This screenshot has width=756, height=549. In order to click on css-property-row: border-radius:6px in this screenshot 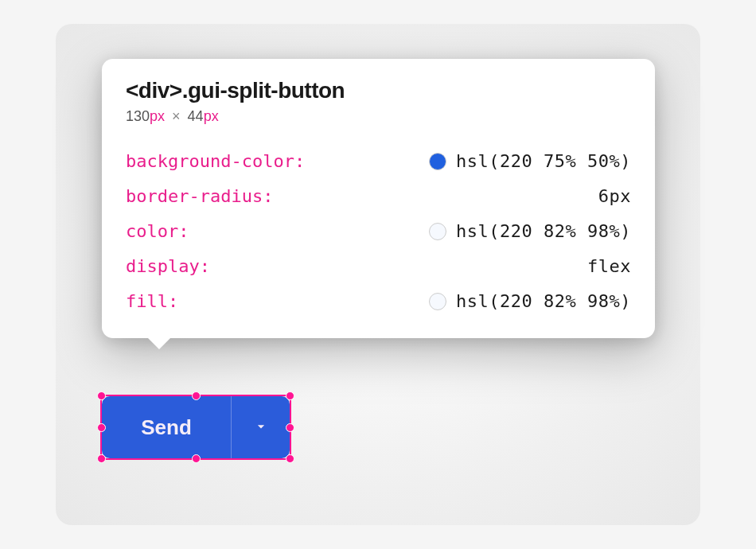, I will do `click(379, 197)`.